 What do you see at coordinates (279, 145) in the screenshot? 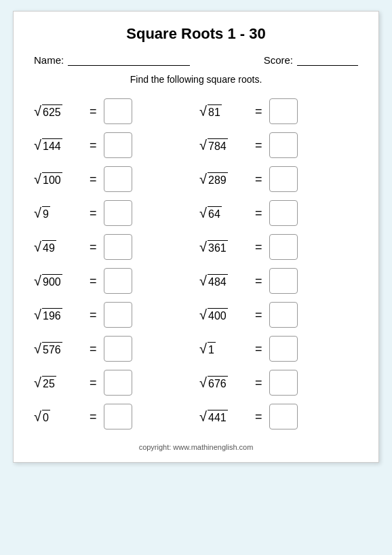
I see `problem-row: √ 784 =` at bounding box center [279, 145].